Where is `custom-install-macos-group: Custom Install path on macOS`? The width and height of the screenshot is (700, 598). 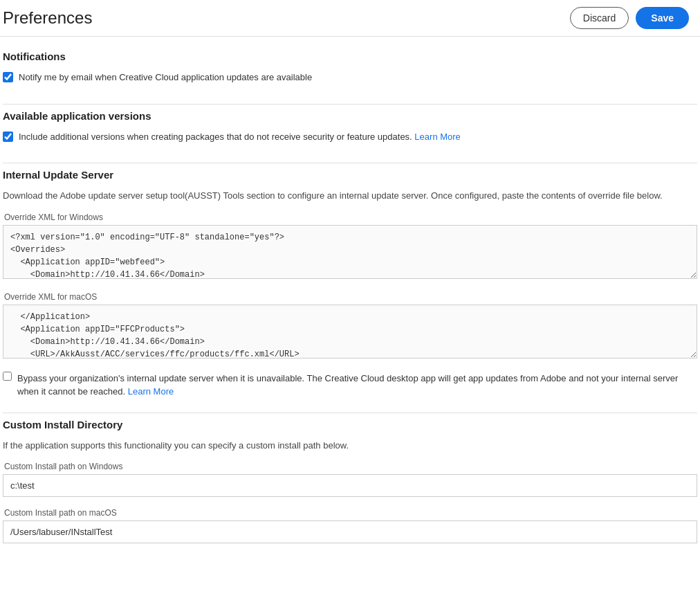
custom-install-macos-group: Custom Install path on macOS is located at coordinates (350, 526).